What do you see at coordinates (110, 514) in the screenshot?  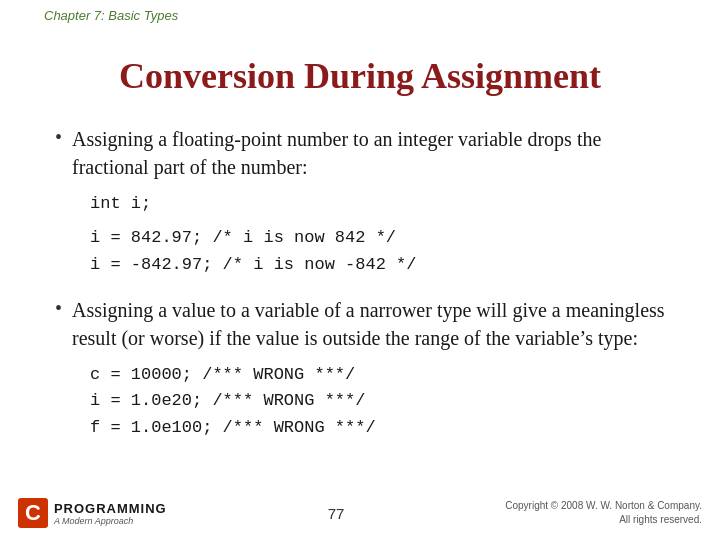 I see `logo-text-block: PROGRAMMING A Modern Approach` at bounding box center [110, 514].